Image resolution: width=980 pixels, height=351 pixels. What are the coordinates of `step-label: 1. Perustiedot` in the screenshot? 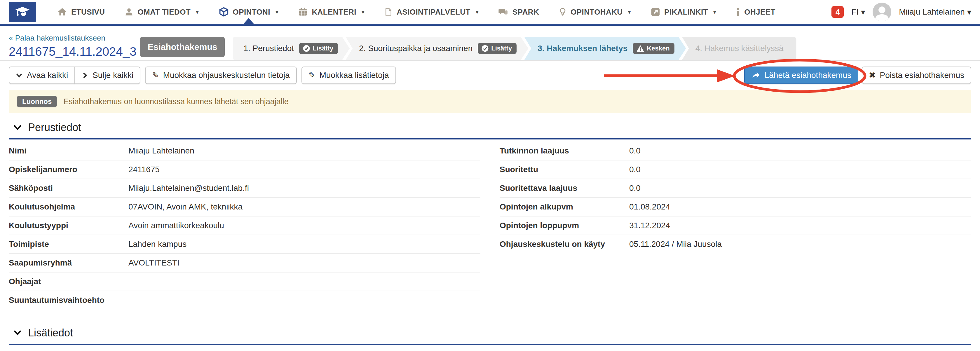 It's located at (269, 49).